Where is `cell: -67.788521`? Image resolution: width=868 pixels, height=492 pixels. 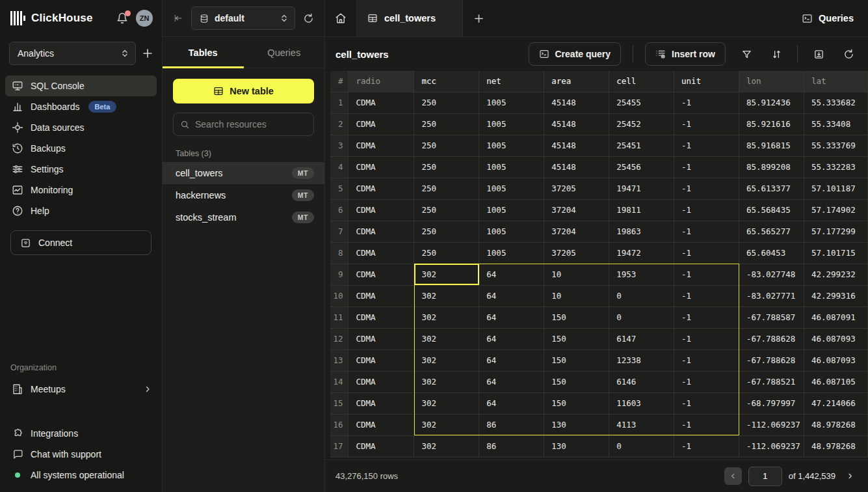
cell: -67.788521 is located at coordinates (771, 381).